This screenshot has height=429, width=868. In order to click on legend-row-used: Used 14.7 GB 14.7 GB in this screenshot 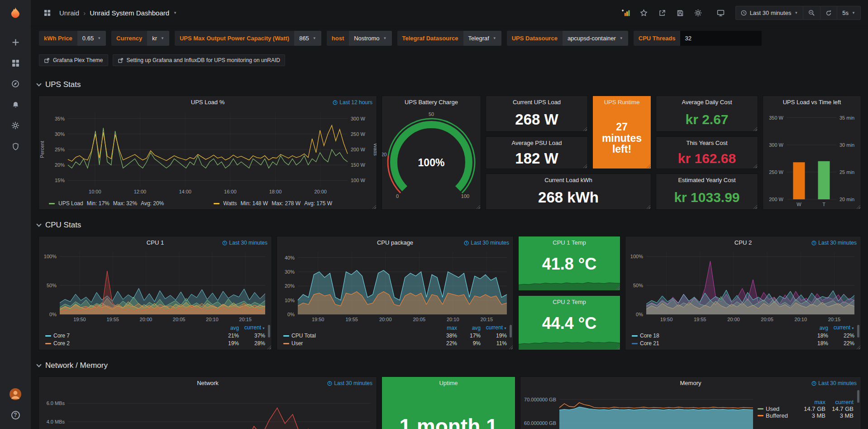, I will do `click(806, 409)`.